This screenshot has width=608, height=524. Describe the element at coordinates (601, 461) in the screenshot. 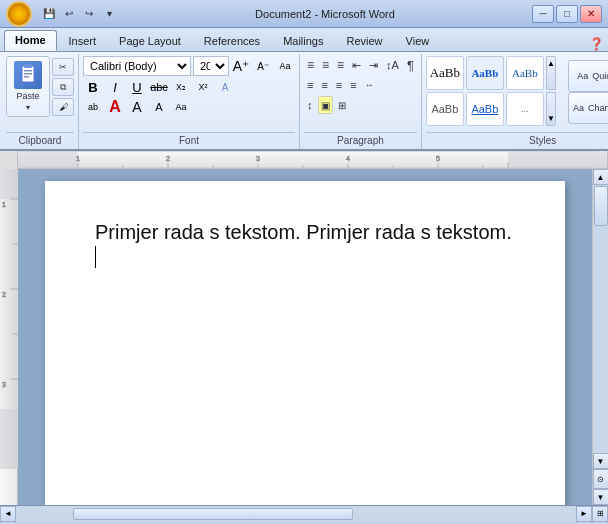

I see `scroll-down-button: ▼` at that location.